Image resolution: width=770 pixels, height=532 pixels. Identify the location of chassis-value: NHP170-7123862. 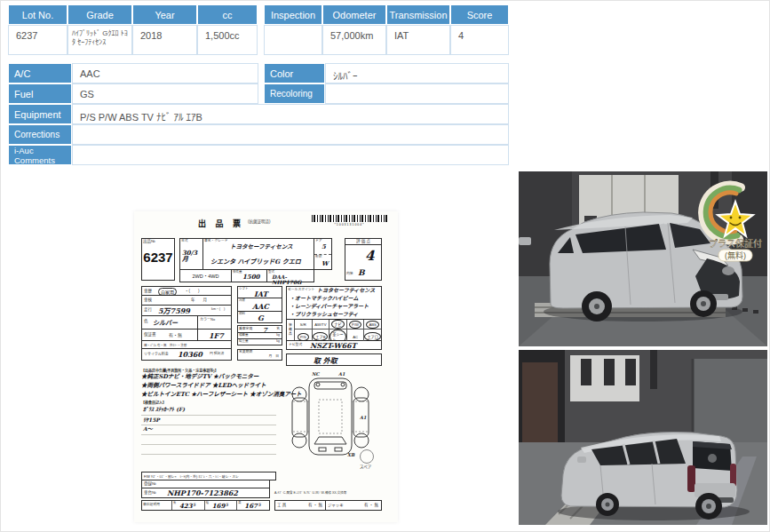
(202, 493).